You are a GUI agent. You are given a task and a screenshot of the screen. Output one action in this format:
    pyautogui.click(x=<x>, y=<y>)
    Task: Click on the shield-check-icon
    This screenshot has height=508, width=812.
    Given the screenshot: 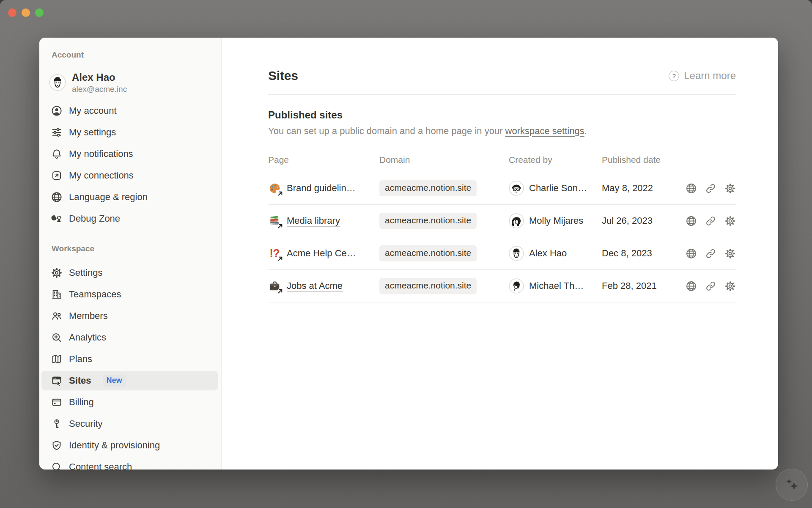 What is the action you would take?
    pyautogui.click(x=57, y=445)
    